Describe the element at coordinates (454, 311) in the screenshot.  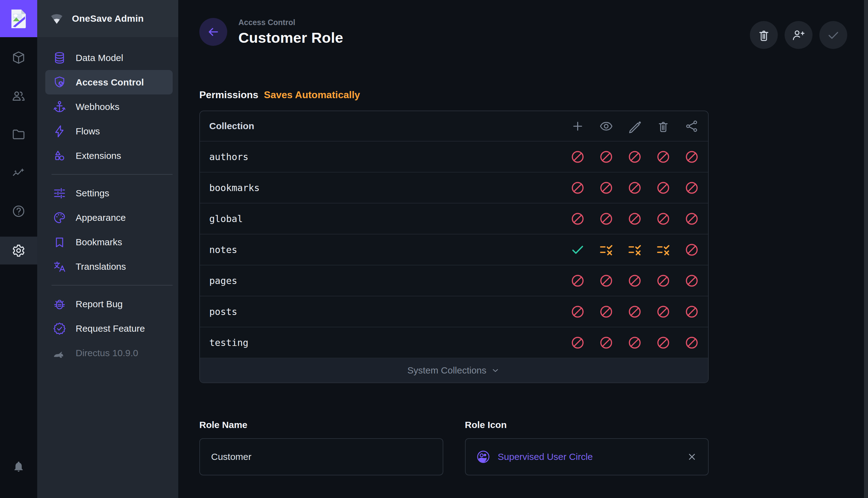
I see `collection-row-posts: posts` at that location.